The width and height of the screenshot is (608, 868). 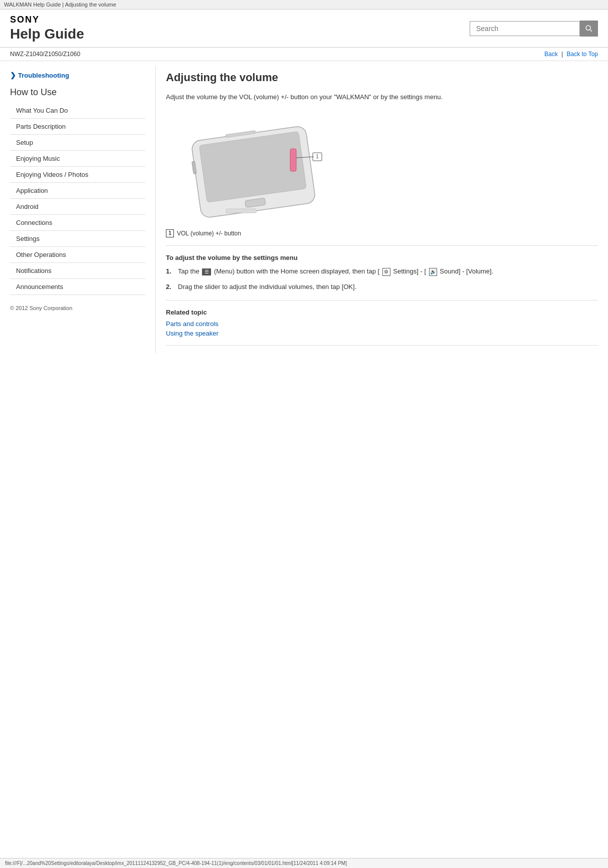 I want to click on sidebar-nav-link-2: Setup, so click(x=78, y=142).